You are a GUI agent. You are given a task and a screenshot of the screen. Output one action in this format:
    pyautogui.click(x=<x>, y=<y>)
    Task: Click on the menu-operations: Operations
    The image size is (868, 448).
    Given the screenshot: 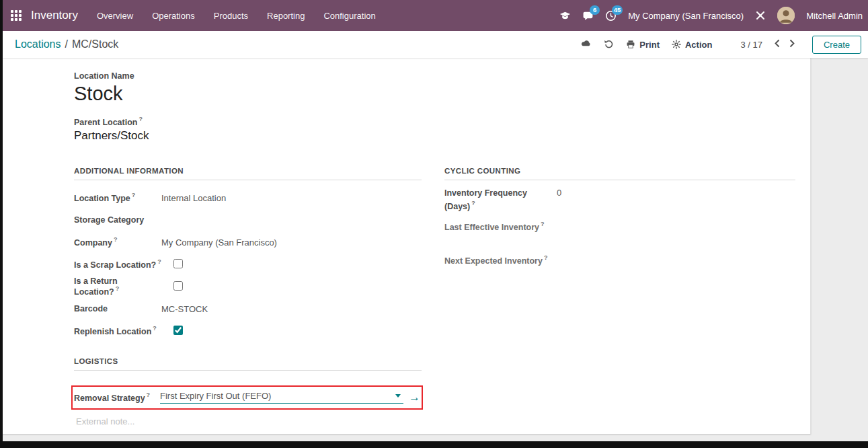 What is the action you would take?
    pyautogui.click(x=173, y=16)
    